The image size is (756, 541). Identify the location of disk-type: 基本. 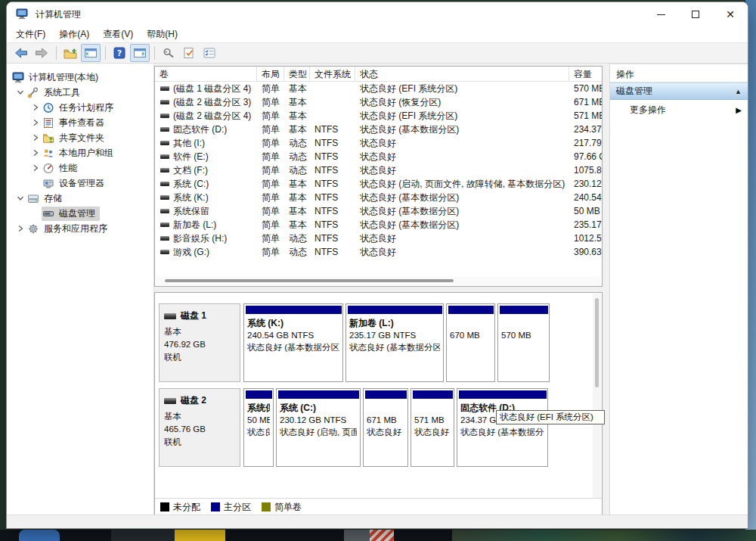
(200, 331).